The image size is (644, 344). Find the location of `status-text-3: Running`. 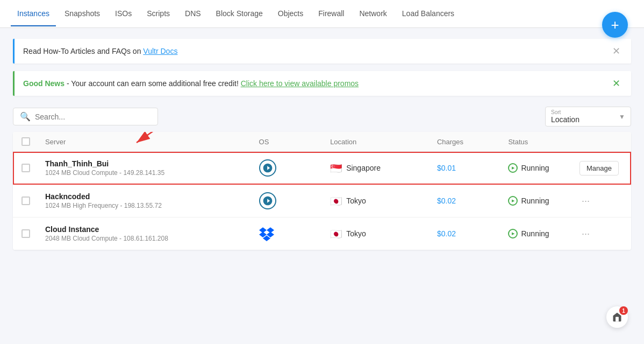

status-text-3: Running is located at coordinates (535, 234).